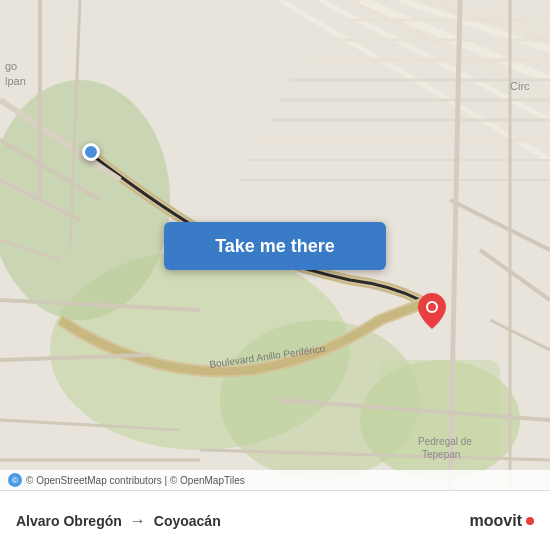  Describe the element at coordinates (188, 521) in the screenshot. I see `route-destination: Coyoacán` at that location.